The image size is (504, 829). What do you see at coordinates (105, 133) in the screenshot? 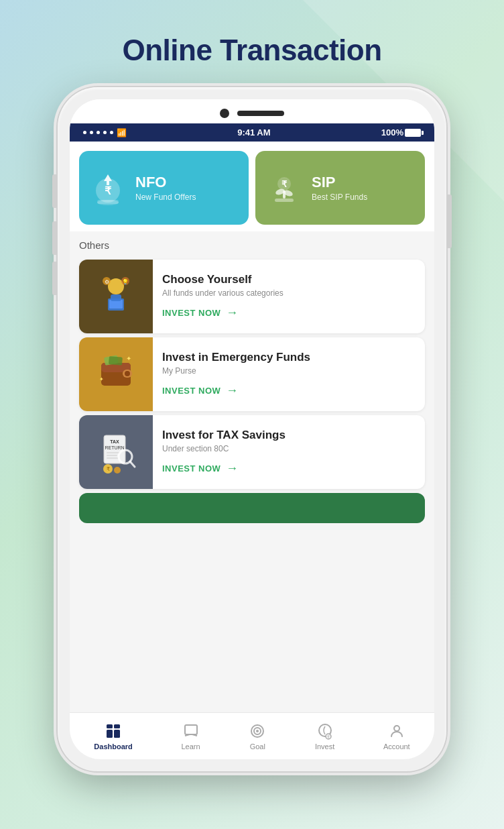
I see `signal-area: 📶` at bounding box center [105, 133].